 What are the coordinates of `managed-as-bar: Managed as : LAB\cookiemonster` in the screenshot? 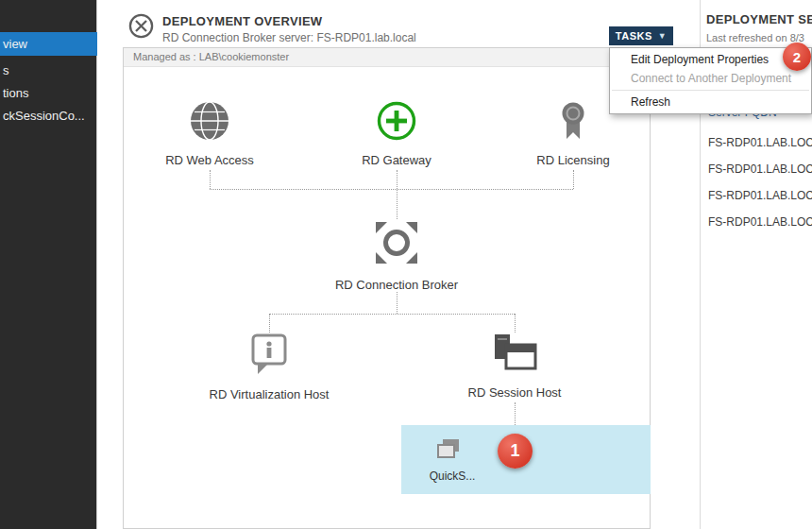 It's located at (387, 58).